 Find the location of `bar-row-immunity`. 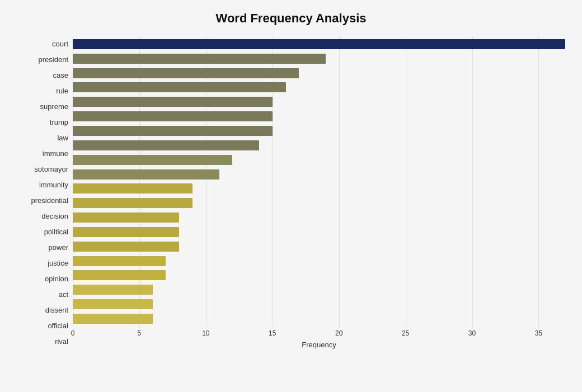

bar-row-immunity is located at coordinates (319, 174).